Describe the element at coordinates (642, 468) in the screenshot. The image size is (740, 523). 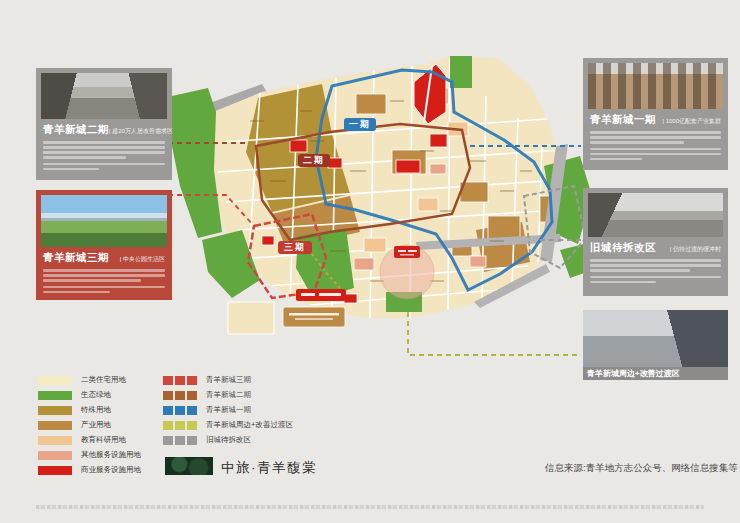
I see `info-source-text: 信息来源:青羊地方志公众号、网络信息搜集等` at that location.